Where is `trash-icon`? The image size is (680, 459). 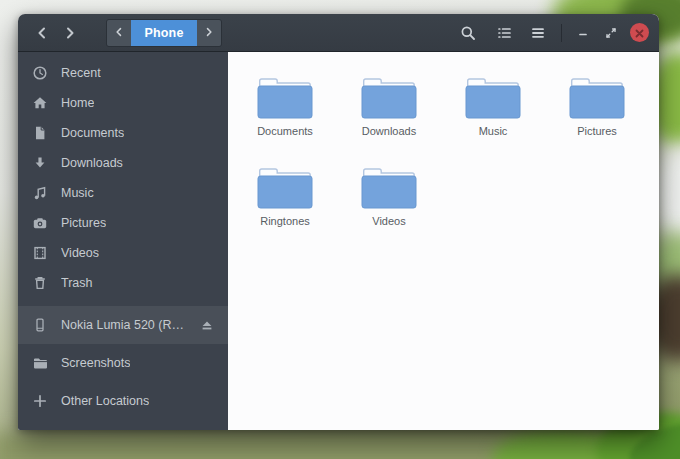
trash-icon is located at coordinates (40, 283).